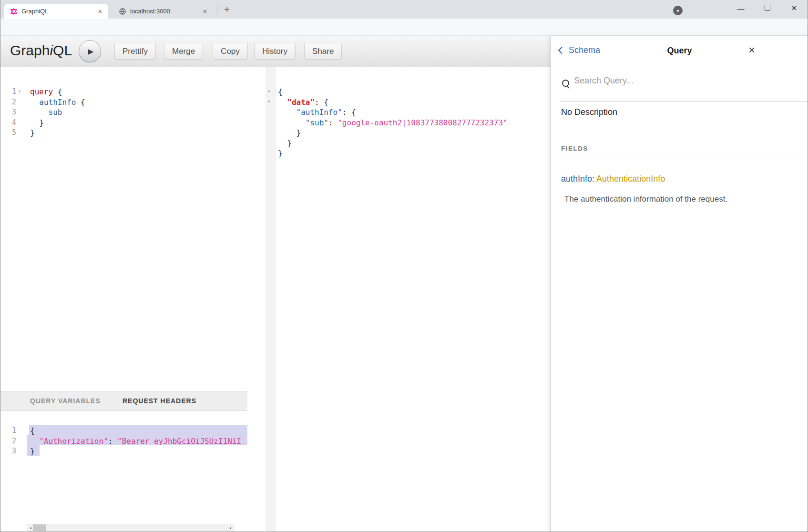 This screenshot has width=808, height=532. I want to click on field-name-link: authInfo, so click(577, 179).